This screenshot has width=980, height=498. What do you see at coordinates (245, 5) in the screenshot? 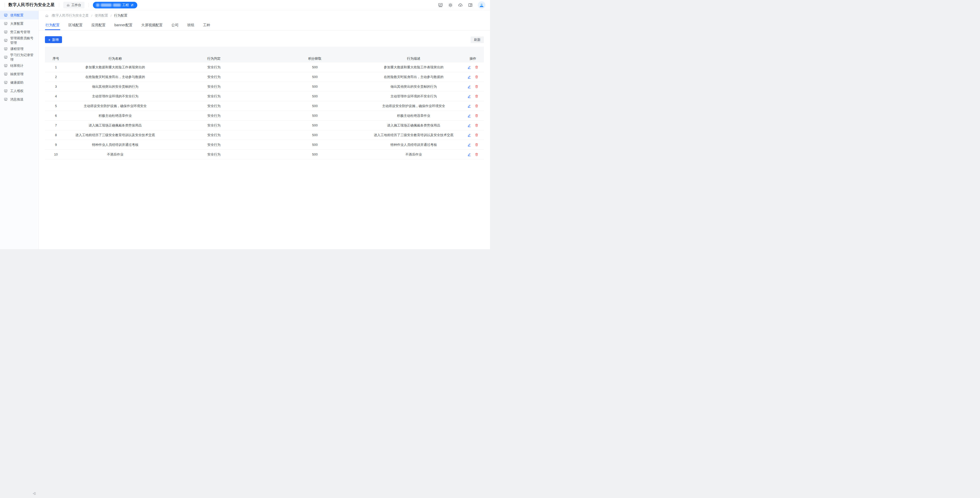
I see `app-header: 数字人民币行为安全之星 工作台 工程` at bounding box center [245, 5].